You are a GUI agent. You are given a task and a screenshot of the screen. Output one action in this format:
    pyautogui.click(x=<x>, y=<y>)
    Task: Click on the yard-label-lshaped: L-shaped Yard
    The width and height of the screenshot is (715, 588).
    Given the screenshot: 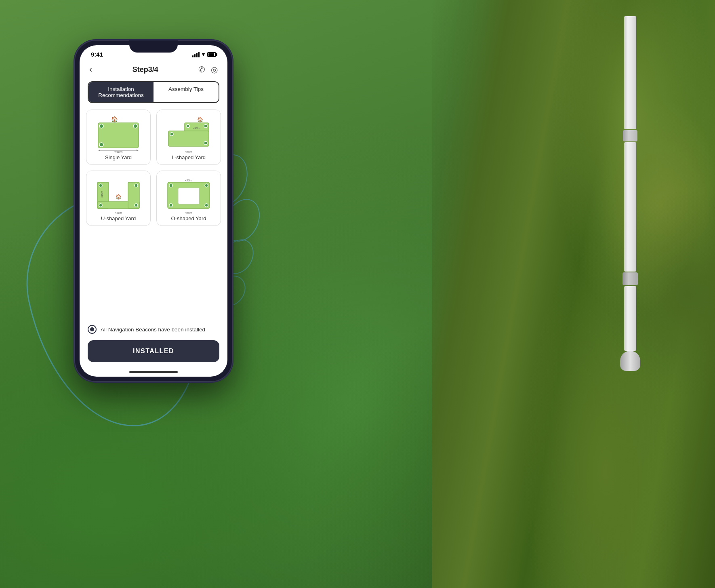 What is the action you would take?
    pyautogui.click(x=189, y=158)
    